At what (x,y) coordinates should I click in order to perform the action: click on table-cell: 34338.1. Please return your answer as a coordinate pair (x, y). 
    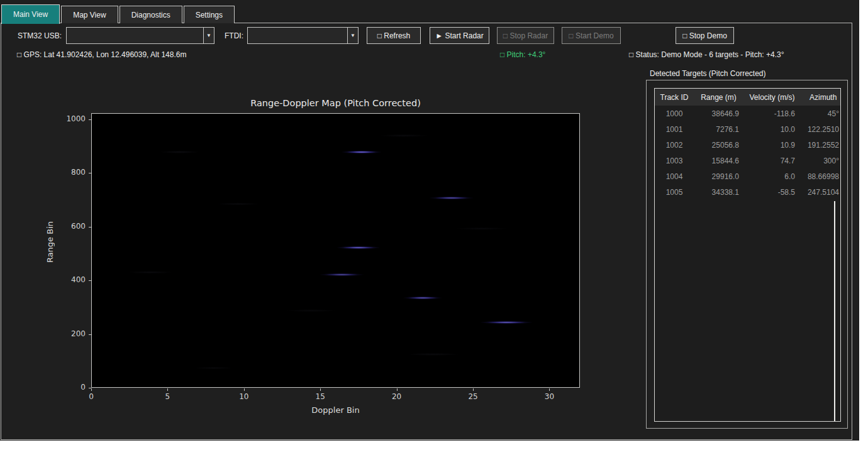
    Looking at the image, I should click on (718, 192).